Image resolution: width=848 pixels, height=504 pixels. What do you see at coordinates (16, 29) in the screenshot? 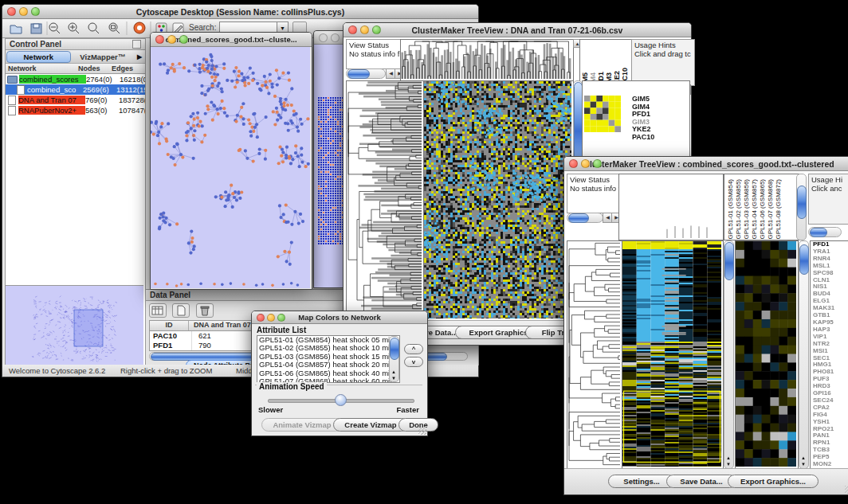
I see `open-folder-icon` at bounding box center [16, 29].